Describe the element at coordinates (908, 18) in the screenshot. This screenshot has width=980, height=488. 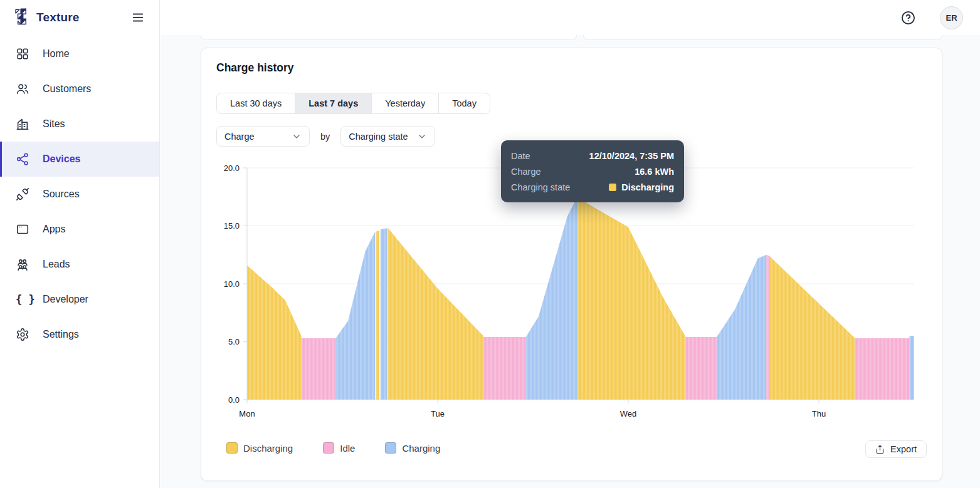
I see `help-button` at that location.